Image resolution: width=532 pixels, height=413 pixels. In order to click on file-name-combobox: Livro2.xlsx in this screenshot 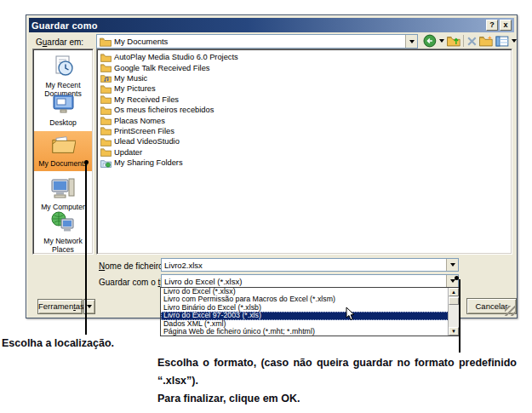, I will do `click(310, 265)`.